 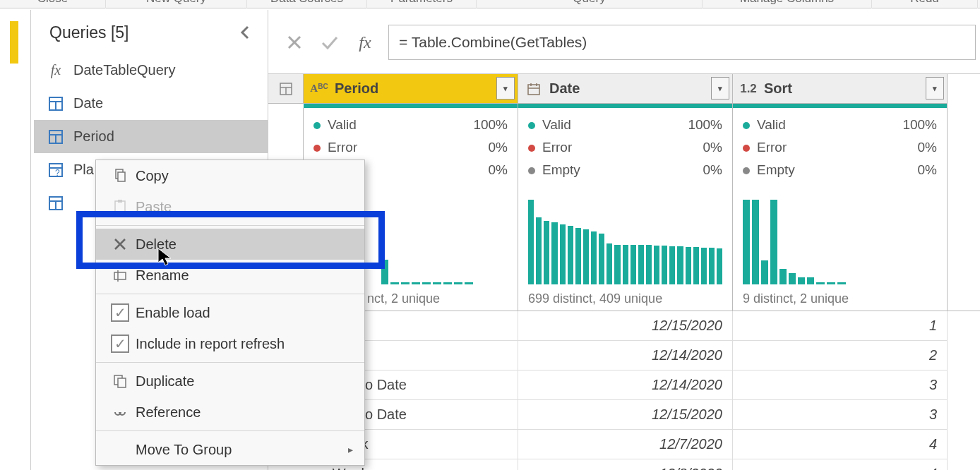 I want to click on column-name: Period, so click(x=357, y=89).